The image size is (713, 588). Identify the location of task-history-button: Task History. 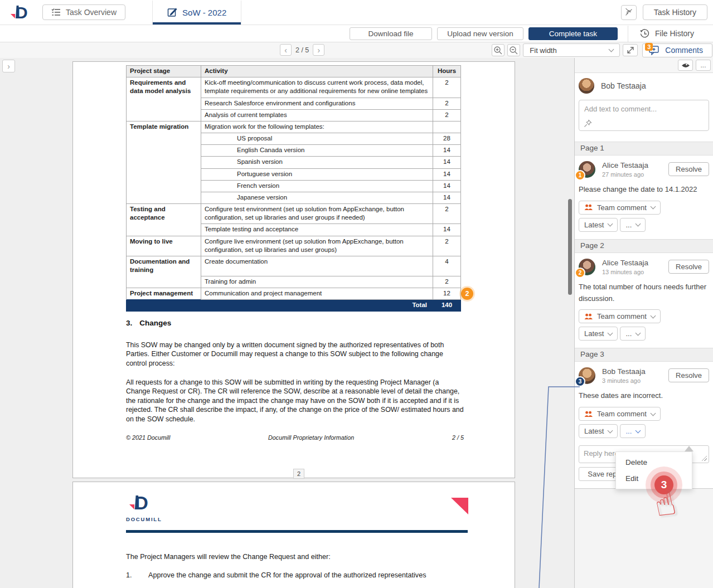
(675, 12).